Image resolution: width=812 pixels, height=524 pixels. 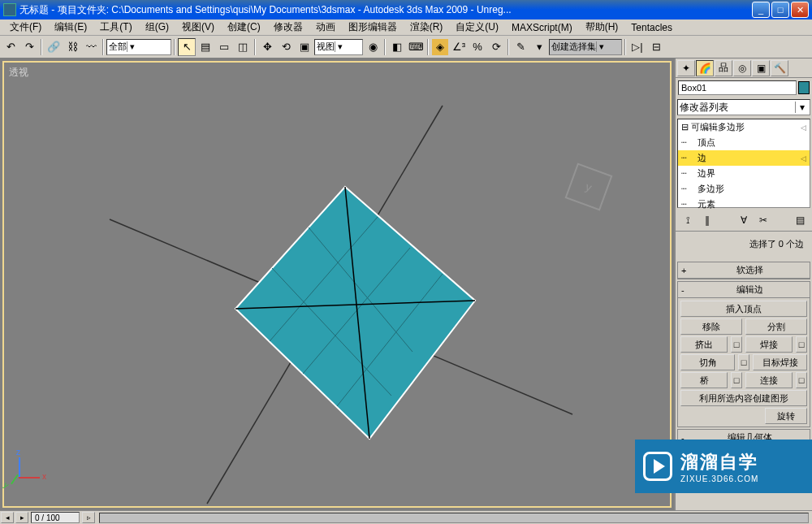 What do you see at coordinates (205, 47) in the screenshot?
I see `select-by-name-button: ▤` at bounding box center [205, 47].